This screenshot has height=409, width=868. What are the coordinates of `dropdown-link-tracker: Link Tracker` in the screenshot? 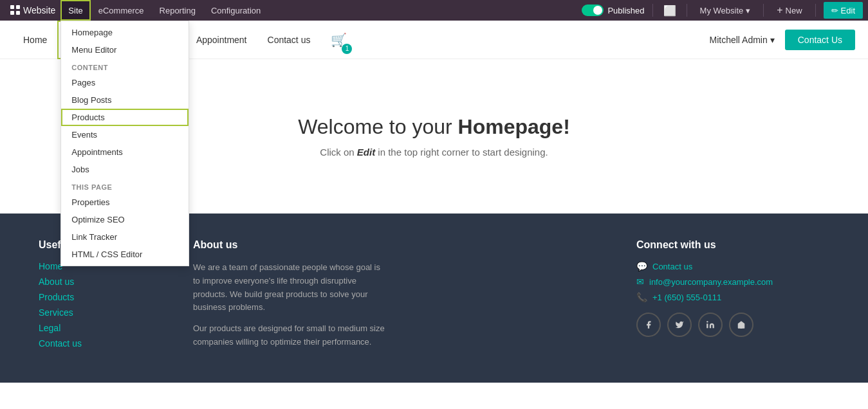 It's located at (125, 237).